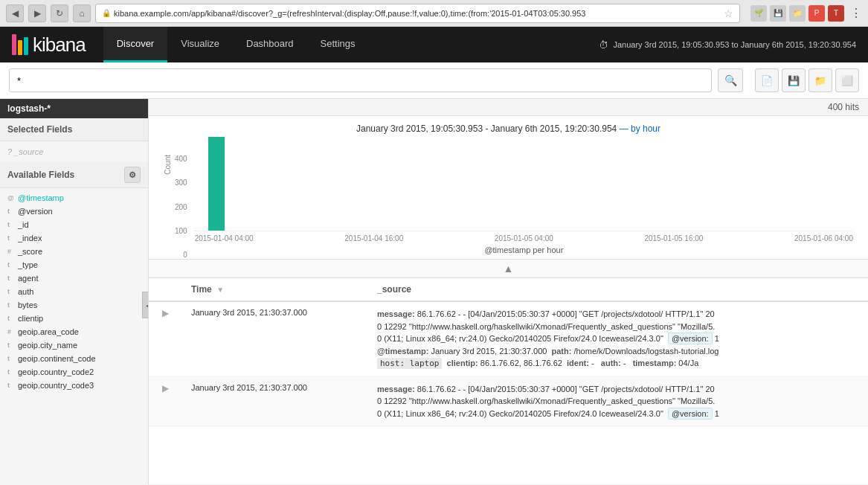 The image size is (868, 485). What do you see at coordinates (396, 314) in the screenshot?
I see `field-key-message: message:` at bounding box center [396, 314].